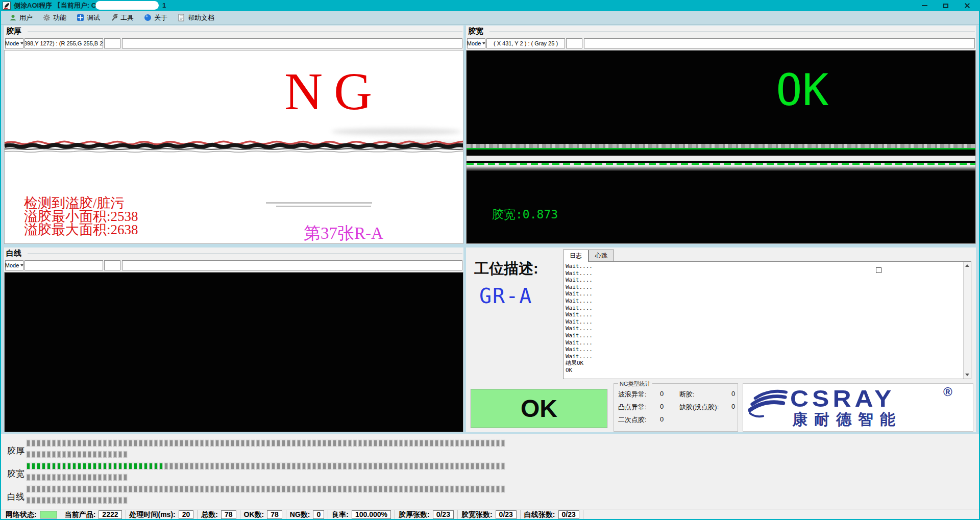 The image size is (980, 520). I want to click on scroll-down-button, so click(967, 375).